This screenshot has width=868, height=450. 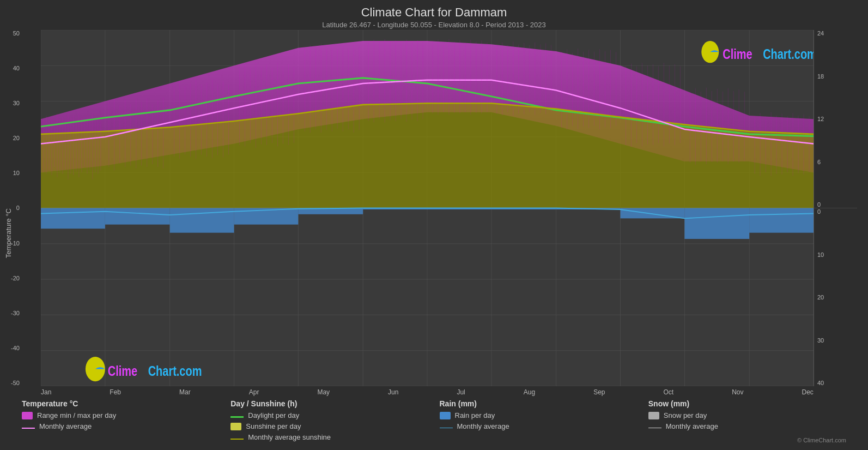 What do you see at coordinates (427, 391) in the screenshot?
I see `x-axis-container: Jan Feb Mar Apr May Jun Jul Aug Sep Oct …` at bounding box center [427, 391].